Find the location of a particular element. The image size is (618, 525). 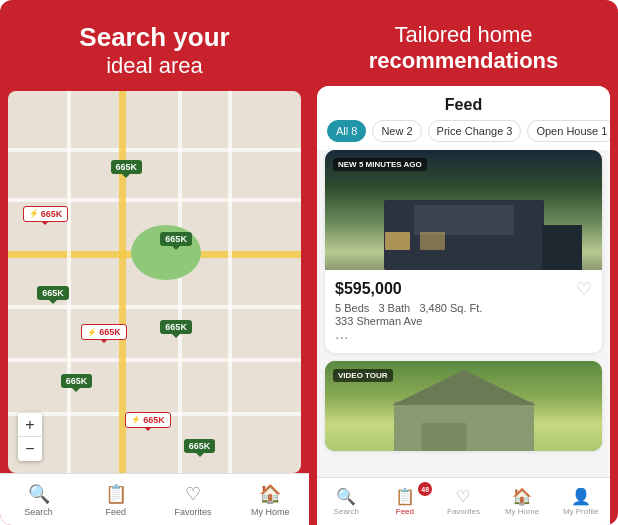

price-marker-4: 665K is located at coordinates (53, 293).